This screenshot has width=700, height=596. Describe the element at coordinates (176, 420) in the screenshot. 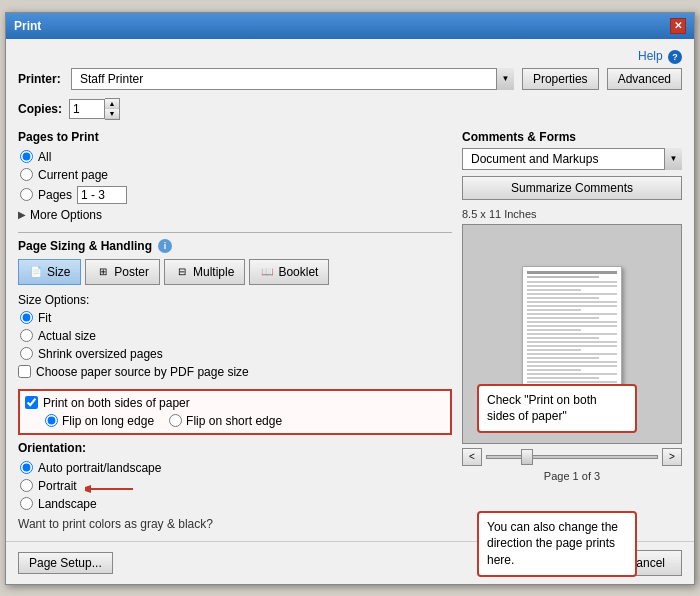

I see `flip-short-radio` at that location.